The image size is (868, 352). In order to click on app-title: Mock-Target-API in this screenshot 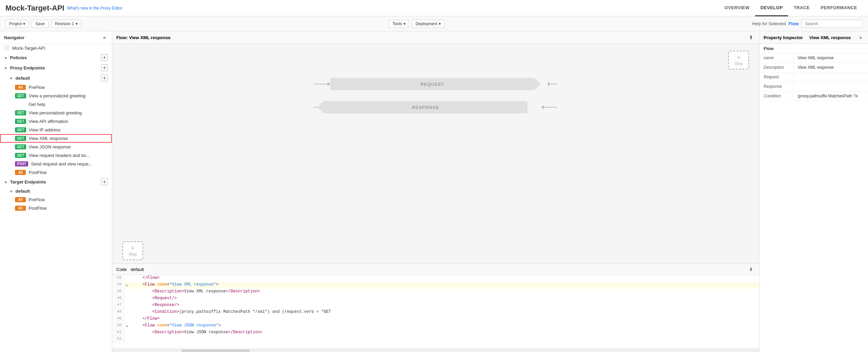, I will do `click(35, 8)`.